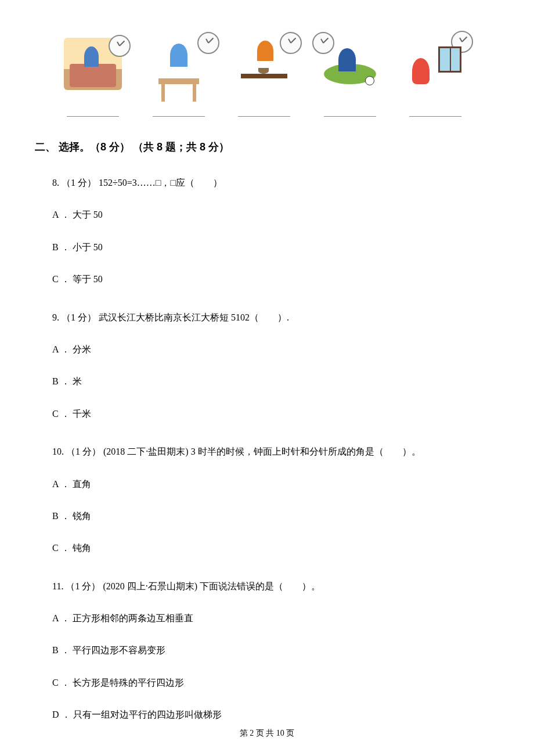 This screenshot has width=534, height=756. I want to click on question-11-option-b: B ． 平行四边形不容易变形, so click(270, 650).